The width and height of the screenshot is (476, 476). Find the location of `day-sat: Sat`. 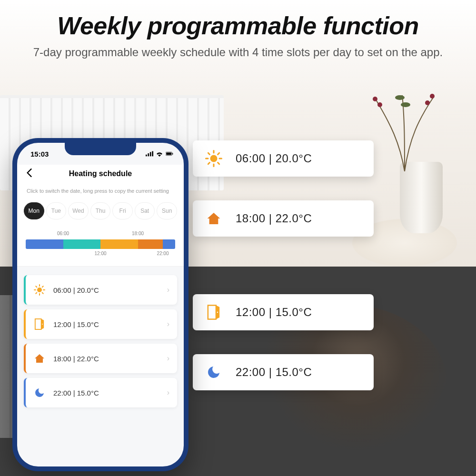

day-sat: Sat is located at coordinates (145, 211).